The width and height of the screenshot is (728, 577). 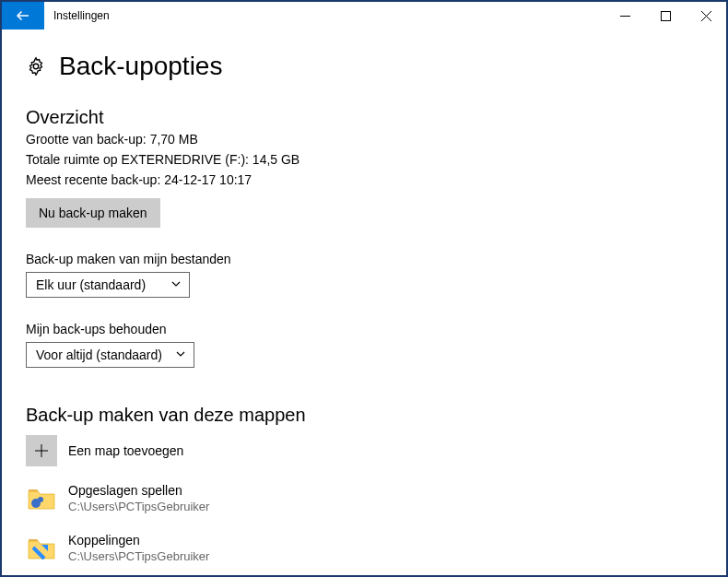 What do you see at coordinates (364, 16) in the screenshot?
I see `title-bar: Instellingen` at bounding box center [364, 16].